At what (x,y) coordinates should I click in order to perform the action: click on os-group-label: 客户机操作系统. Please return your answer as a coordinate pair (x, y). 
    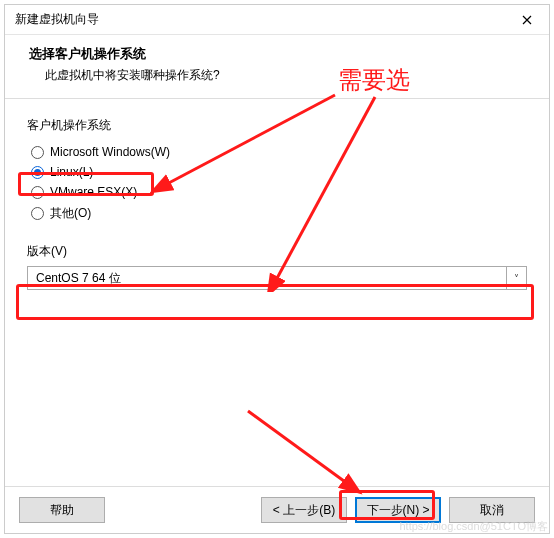
    Looking at the image, I should click on (277, 126).